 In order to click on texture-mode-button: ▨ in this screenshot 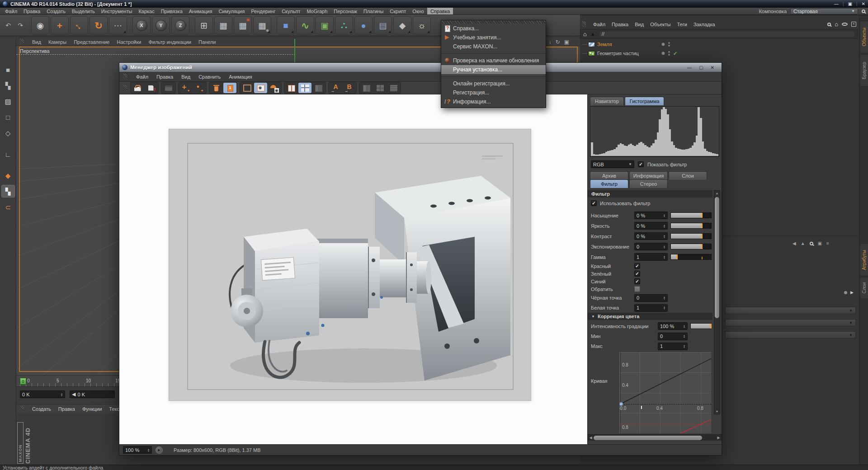, I will do `click(8, 101)`.